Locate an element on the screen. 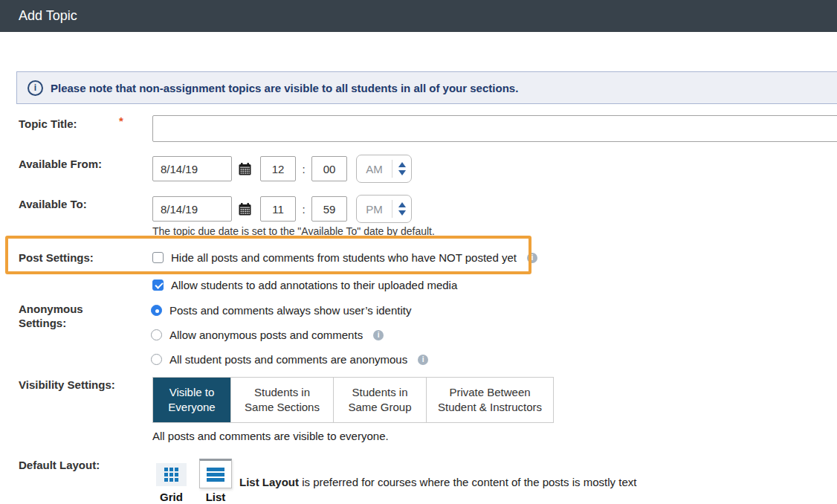  available-to-hour-input is located at coordinates (278, 209).